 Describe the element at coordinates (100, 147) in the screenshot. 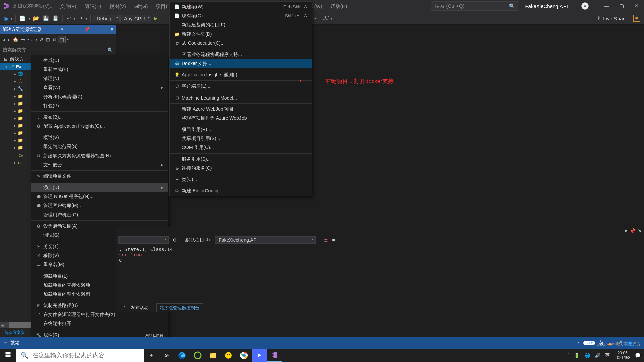

I see `menu-item: 限定为此范围(S)` at that location.